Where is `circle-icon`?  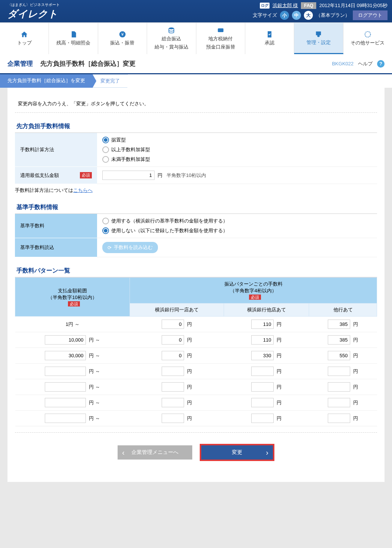
circle-icon is located at coordinates (368, 34).